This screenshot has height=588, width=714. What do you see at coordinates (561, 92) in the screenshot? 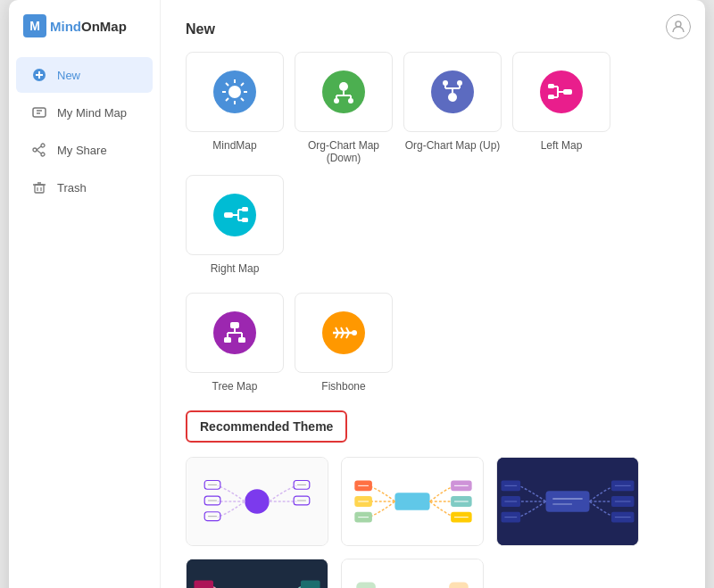
I see `left-map-icon` at bounding box center [561, 92].